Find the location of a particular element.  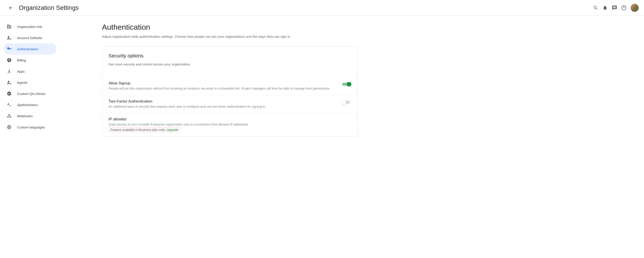

globe-icon is located at coordinates (9, 127).